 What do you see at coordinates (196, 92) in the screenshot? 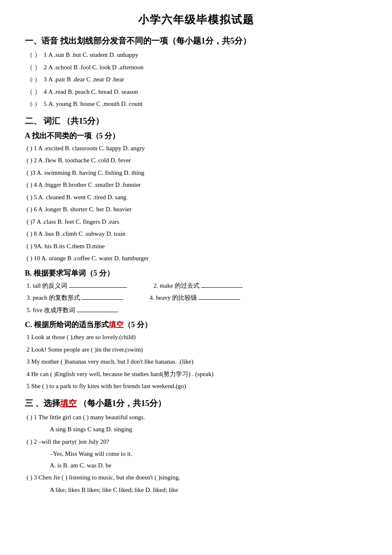
I see `q1-4: （ ） 4 A .read B. peach C. bread D. seaso…` at bounding box center [196, 92].